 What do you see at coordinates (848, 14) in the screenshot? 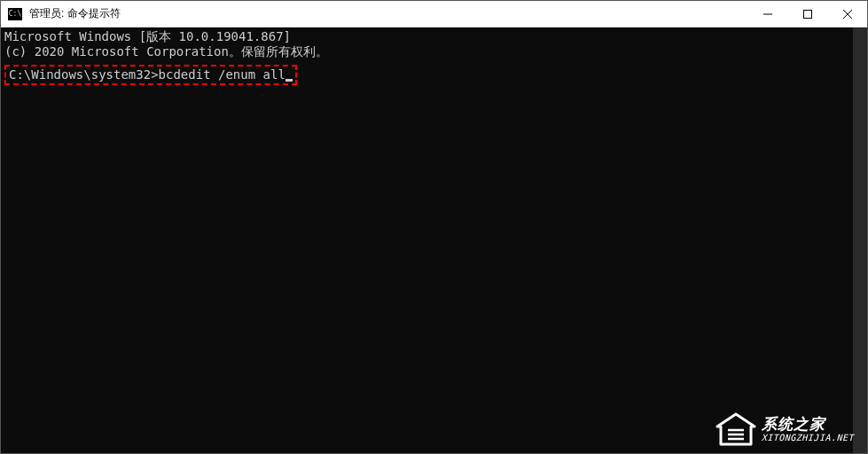
I see `close-icon` at bounding box center [848, 14].